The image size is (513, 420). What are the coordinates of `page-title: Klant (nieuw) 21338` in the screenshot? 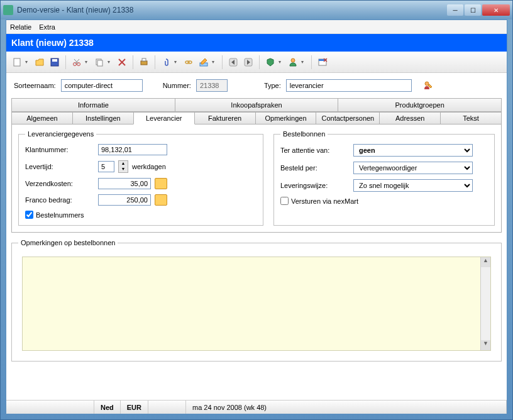 It's located at (53, 43).